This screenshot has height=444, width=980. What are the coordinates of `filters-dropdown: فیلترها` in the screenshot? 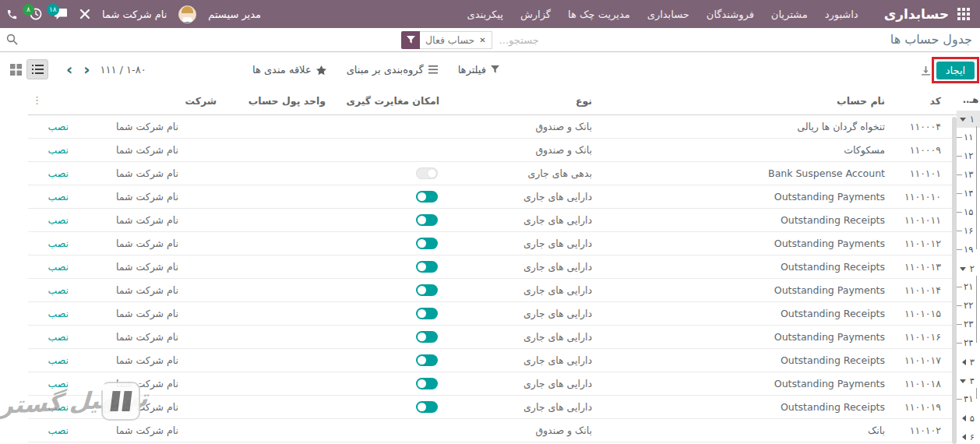 It's located at (478, 70).